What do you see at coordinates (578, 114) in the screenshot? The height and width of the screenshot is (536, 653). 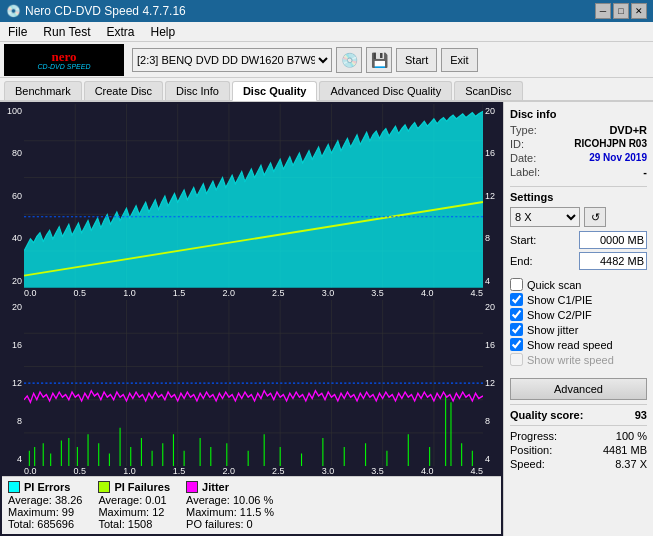 I see `disc-info-title: Disc info` at bounding box center [578, 114].